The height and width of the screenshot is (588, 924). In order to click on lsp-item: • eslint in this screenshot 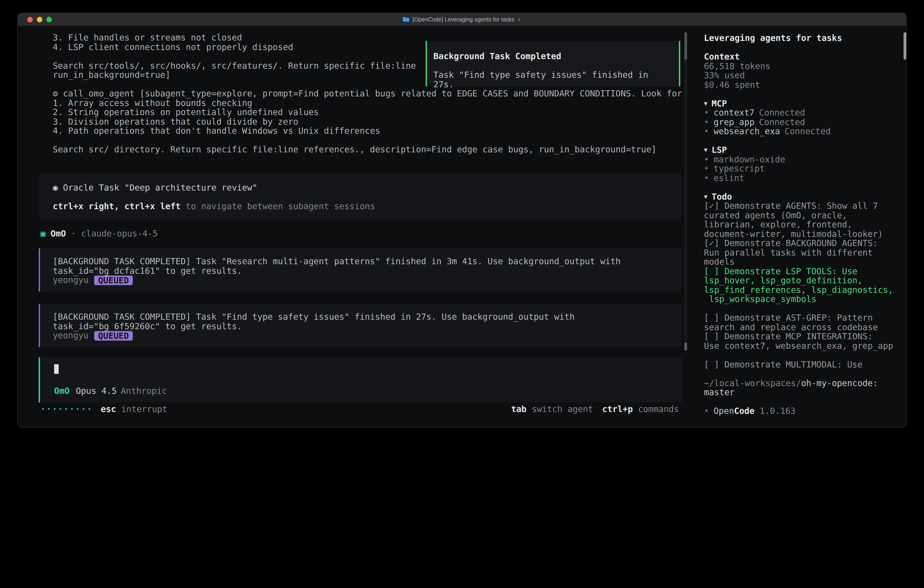, I will do `click(801, 178)`.